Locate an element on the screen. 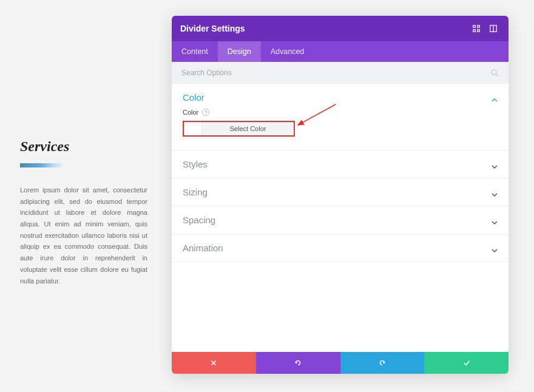 The height and width of the screenshot is (392, 534). color-label-text: Color is located at coordinates (191, 112).